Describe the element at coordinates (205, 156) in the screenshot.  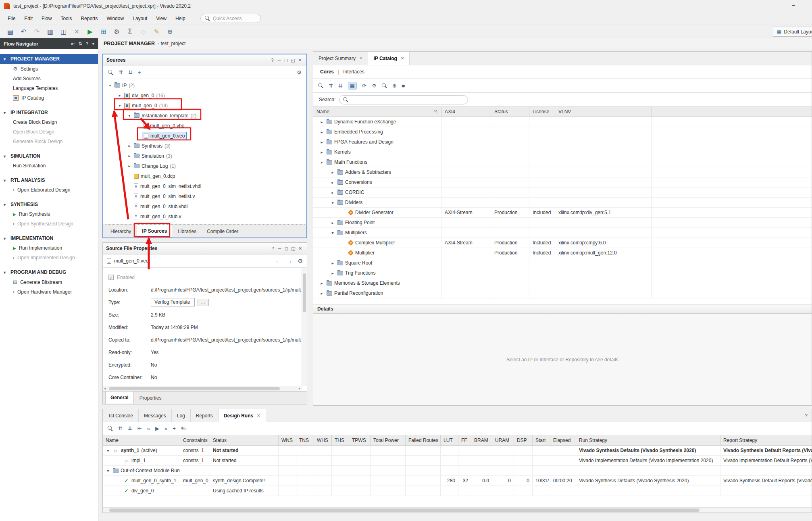
I see `tree-item-simulation: ▸Simulation(3)` at that location.